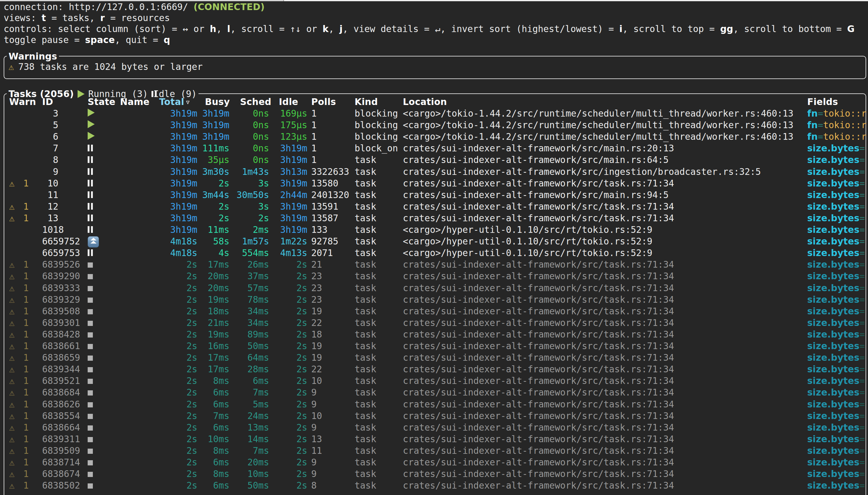 The height and width of the screenshot is (495, 868). What do you see at coordinates (253, 264) in the screenshot?
I see `sched-duration: 26ms` at bounding box center [253, 264].